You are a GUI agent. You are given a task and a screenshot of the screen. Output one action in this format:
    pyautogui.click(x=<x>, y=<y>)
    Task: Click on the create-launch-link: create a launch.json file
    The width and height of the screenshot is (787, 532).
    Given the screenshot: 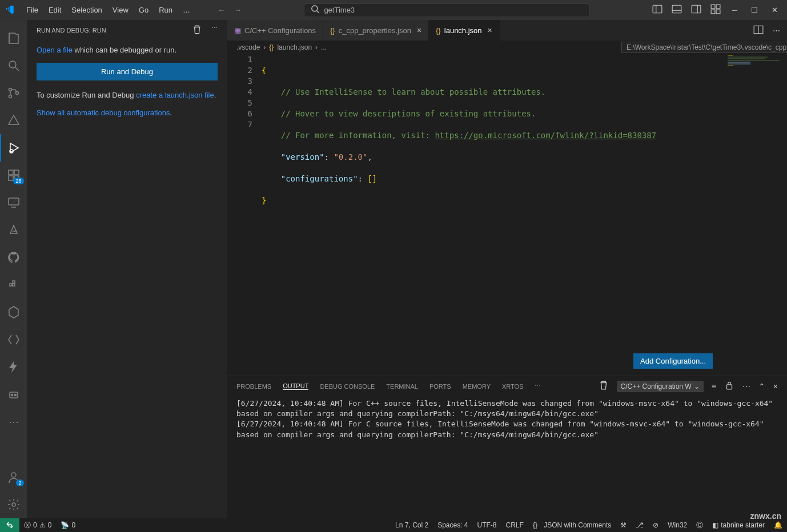 What is the action you would take?
    pyautogui.click(x=175, y=95)
    